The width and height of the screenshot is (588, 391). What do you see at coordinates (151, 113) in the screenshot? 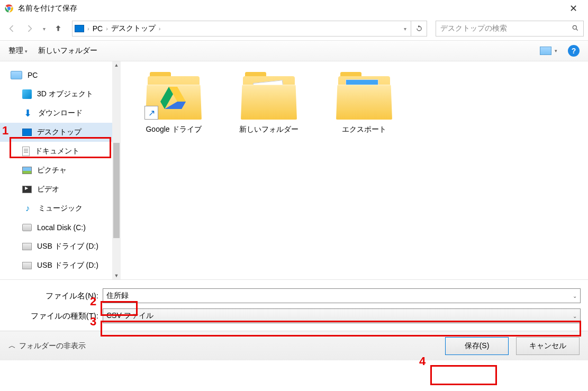
I see `shortcut-icon: ↗` at bounding box center [151, 113].